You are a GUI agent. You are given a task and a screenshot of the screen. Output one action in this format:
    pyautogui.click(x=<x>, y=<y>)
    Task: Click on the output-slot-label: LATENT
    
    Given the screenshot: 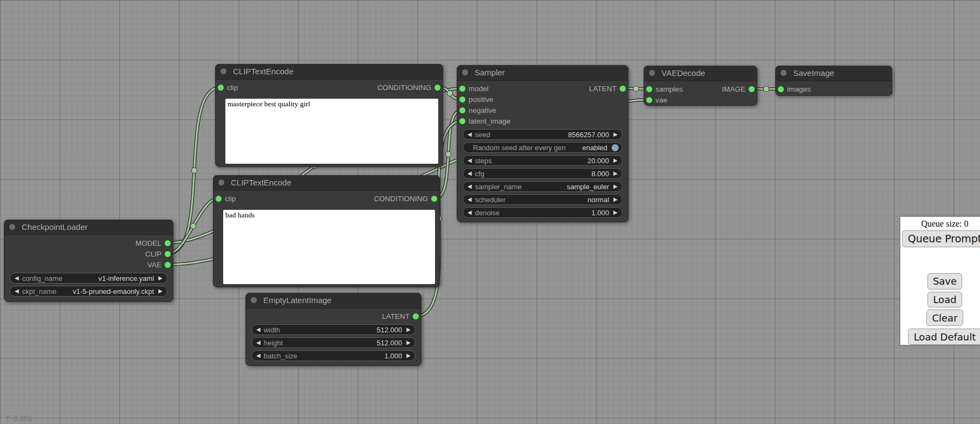 What is the action you would take?
    pyautogui.click(x=602, y=89)
    